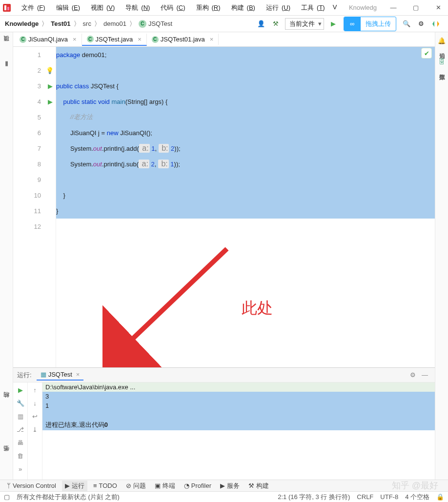 The height and width of the screenshot is (502, 448). I want to click on run-toolbar-nav: ↑ ↓ ↩ ⤓, so click(35, 431).